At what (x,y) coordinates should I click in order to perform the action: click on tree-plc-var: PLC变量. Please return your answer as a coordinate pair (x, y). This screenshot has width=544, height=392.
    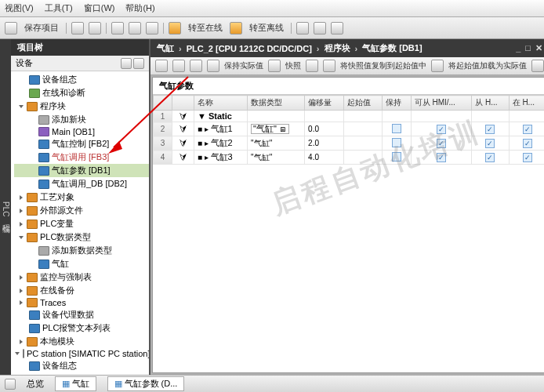
    Looking at the image, I should click on (82, 224).